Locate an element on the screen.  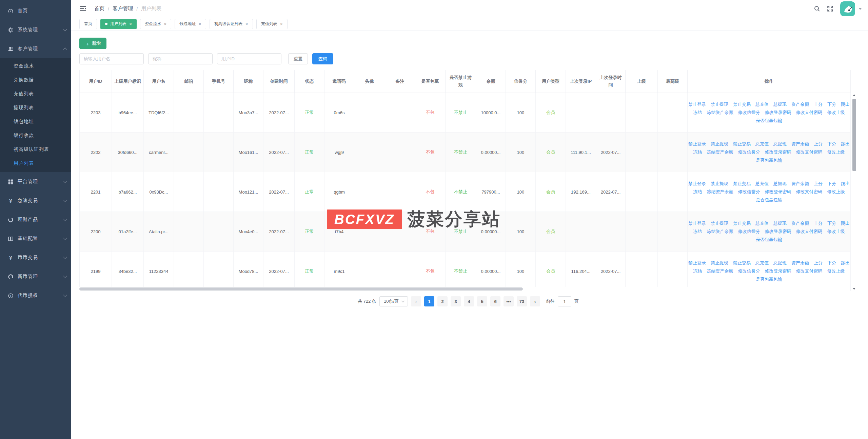
tab-wallet-address: 钱包地址× is located at coordinates (190, 24).